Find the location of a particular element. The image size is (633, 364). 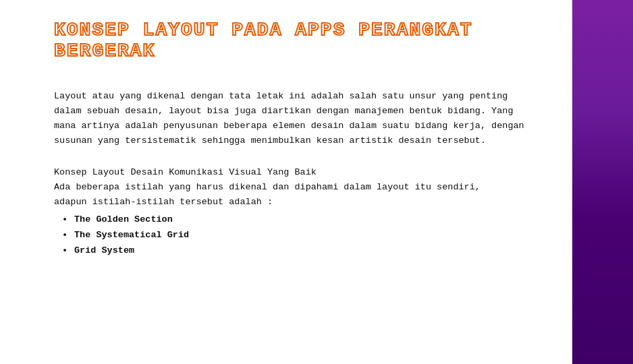

subtitle-line-1: Konsep Layout Desain Komunikasi Visual Y… is located at coordinates (293, 173).